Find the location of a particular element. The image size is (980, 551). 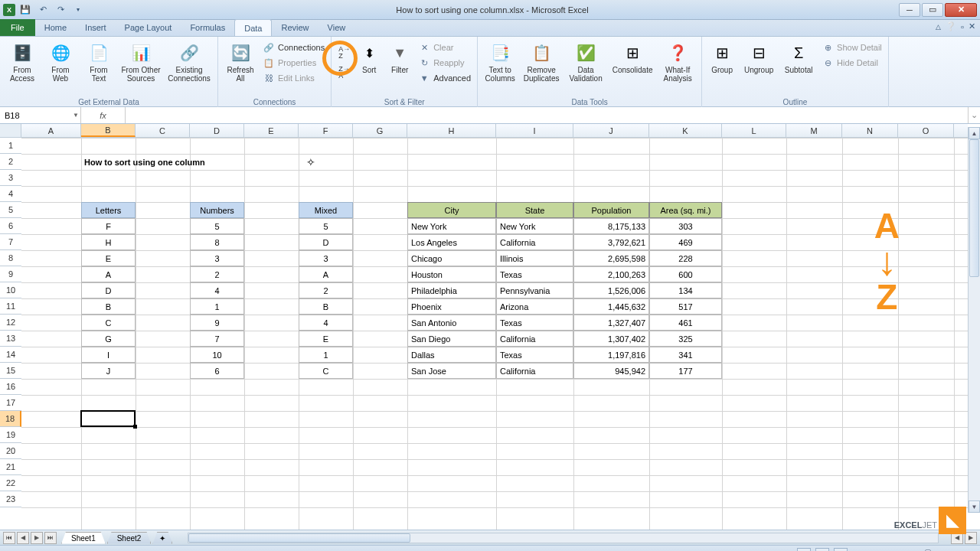

cell: B is located at coordinates (109, 306).